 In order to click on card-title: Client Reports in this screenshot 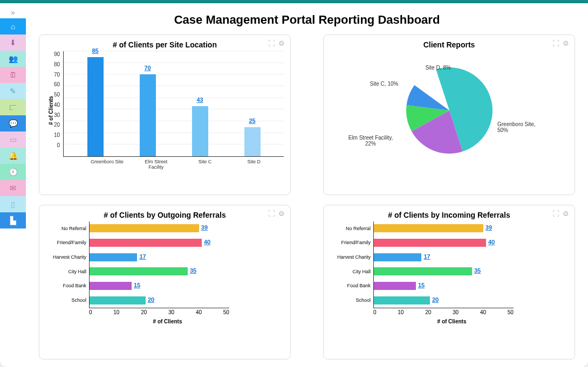, I will do `click(449, 45)`.